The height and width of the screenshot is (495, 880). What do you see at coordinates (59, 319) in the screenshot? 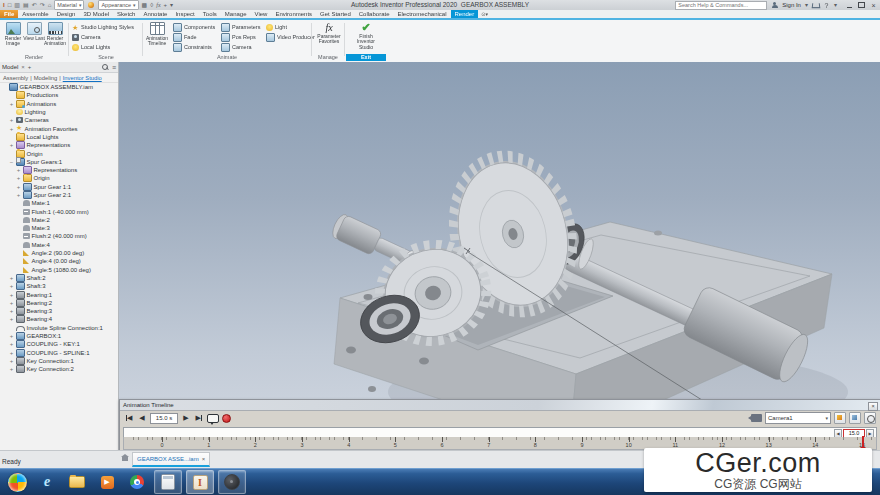
I see `tree-item: +Bearing:4` at bounding box center [59, 319].